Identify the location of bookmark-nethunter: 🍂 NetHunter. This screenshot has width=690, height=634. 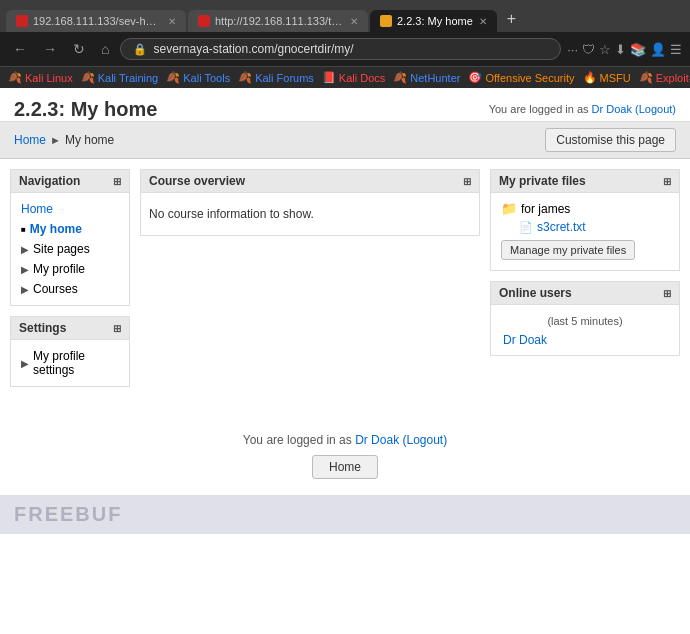
(426, 78).